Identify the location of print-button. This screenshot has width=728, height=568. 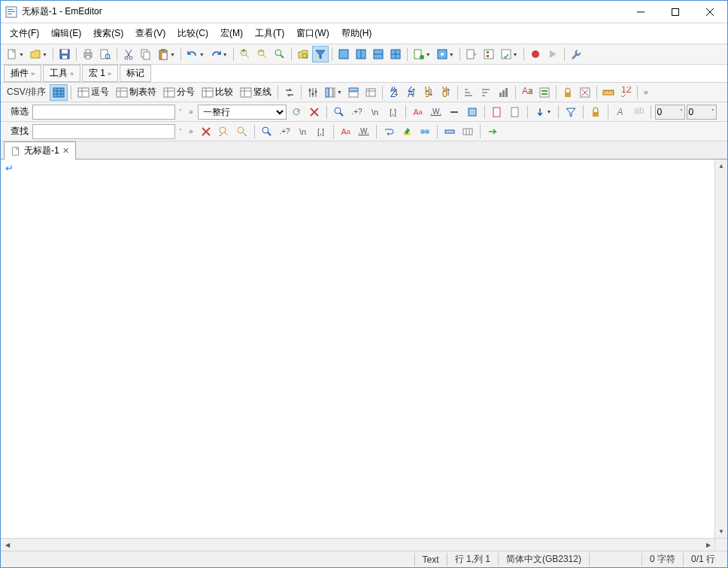
(88, 54).